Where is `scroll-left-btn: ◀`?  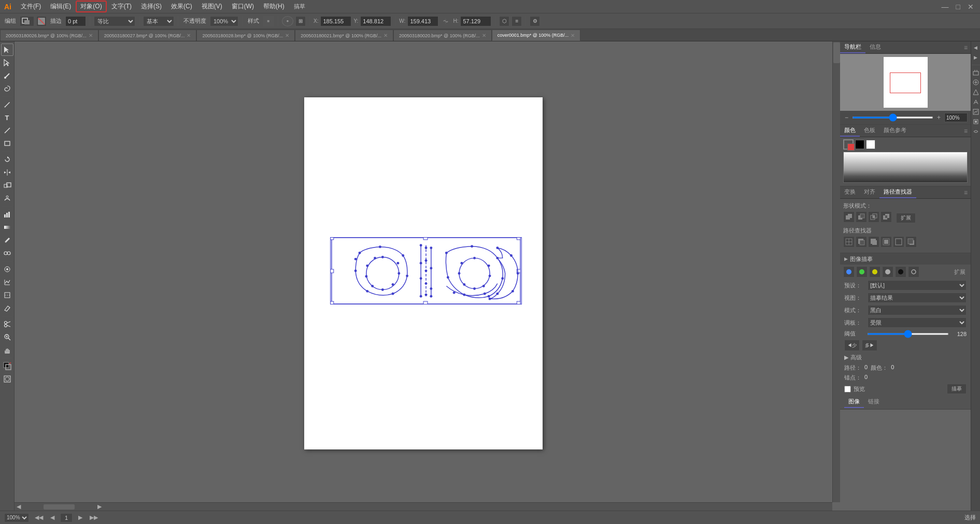 scroll-left-btn: ◀ is located at coordinates (19, 506).